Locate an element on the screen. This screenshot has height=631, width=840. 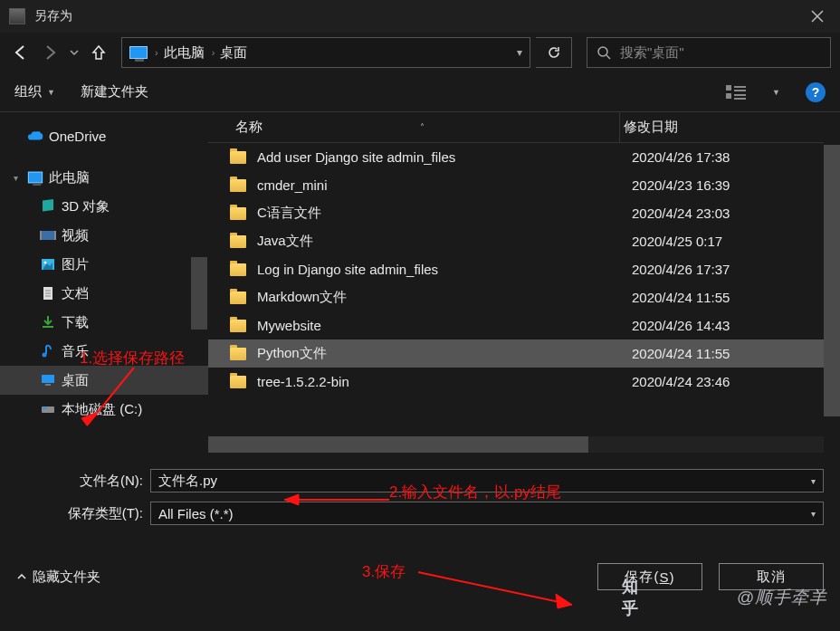
file-name: Mywebsite is located at coordinates (444, 326).